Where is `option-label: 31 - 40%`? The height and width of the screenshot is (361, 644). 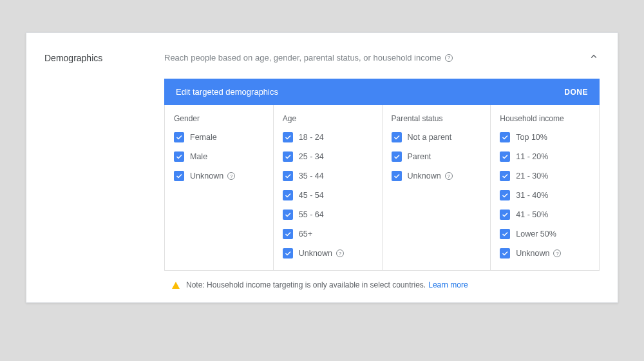 option-label: 31 - 40% is located at coordinates (532, 195).